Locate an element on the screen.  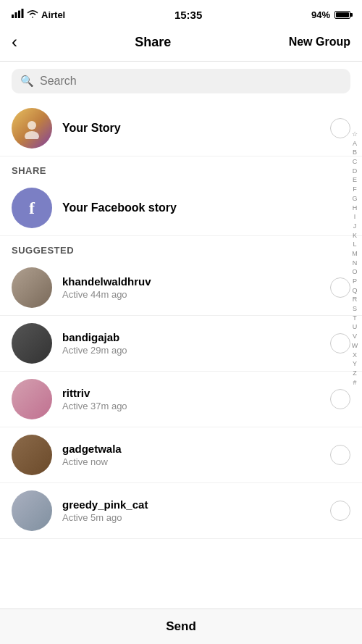
suggested-section-header: SUGGESTED is located at coordinates (181, 248).